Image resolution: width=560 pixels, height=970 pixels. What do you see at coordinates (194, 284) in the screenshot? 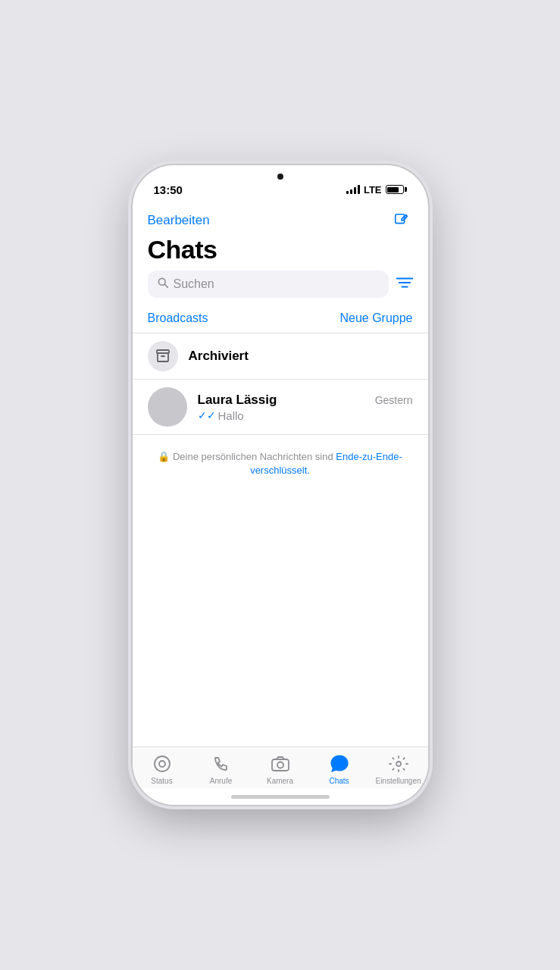
I see `search-placeholder: Suchen` at bounding box center [194, 284].